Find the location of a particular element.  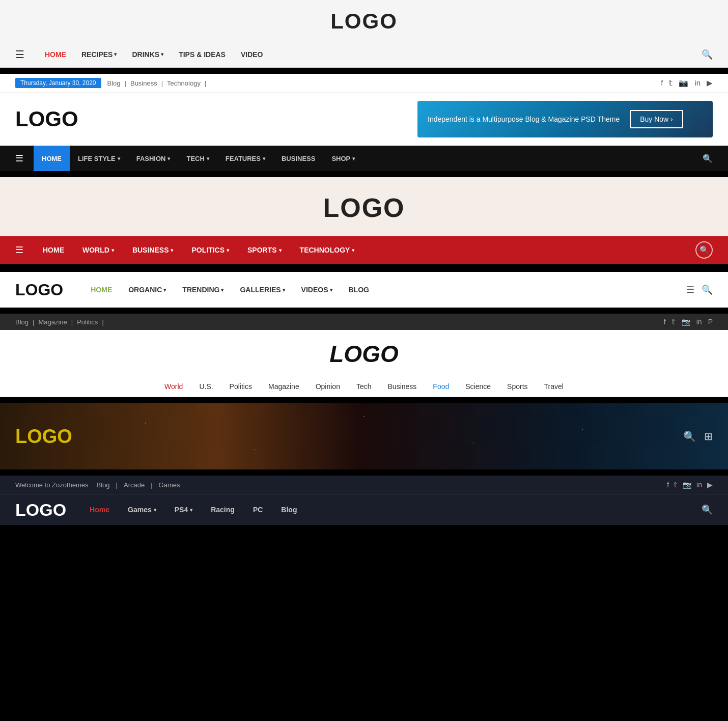

nav-ps4: PS4 ▾ is located at coordinates (183, 510).